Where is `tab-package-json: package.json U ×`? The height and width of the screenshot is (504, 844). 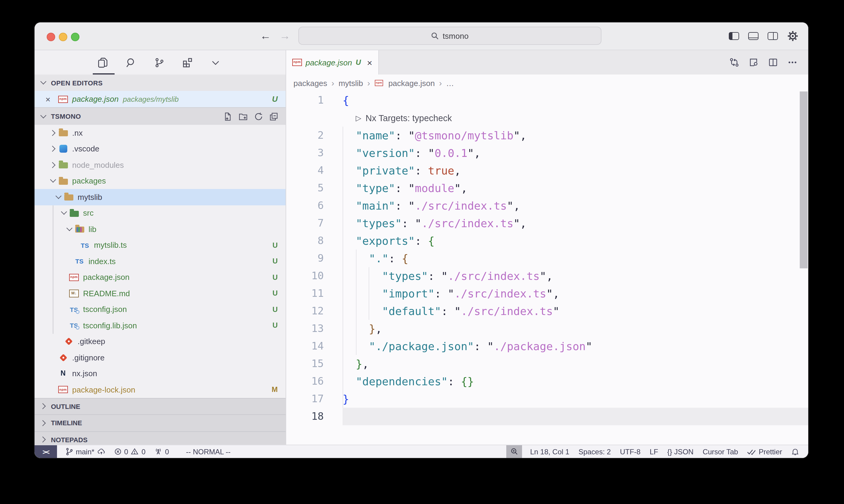 tab-package-json: package.json U × is located at coordinates (332, 62).